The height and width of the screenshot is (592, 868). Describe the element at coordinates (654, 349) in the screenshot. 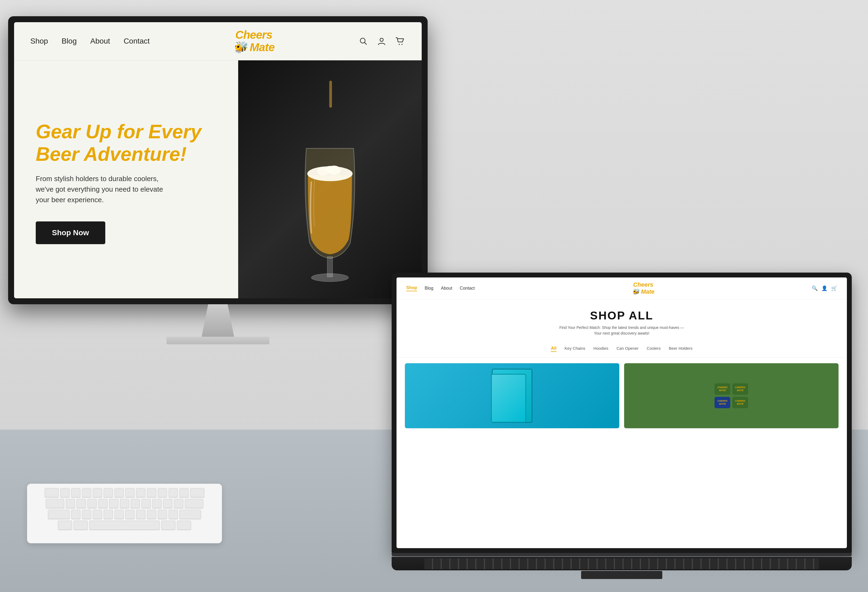

I see `filter-coolers: Coolers` at that location.